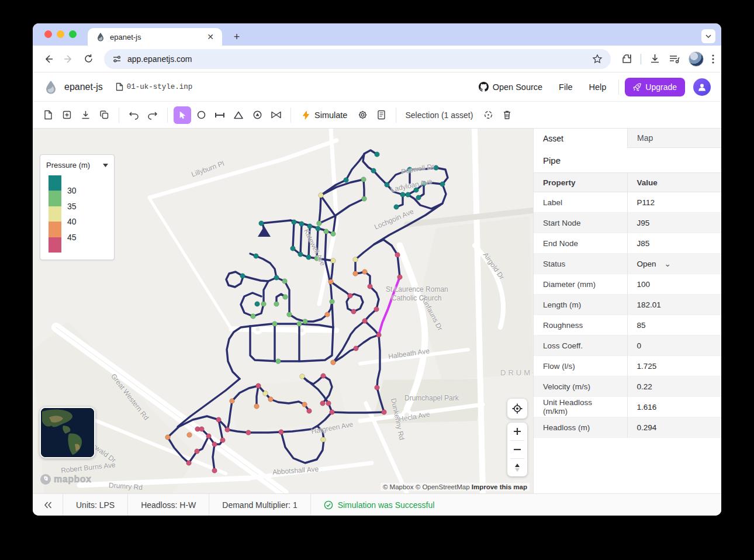 The image size is (754, 560). Describe the element at coordinates (675, 223) in the screenshot. I see `property-value: J95` at that location.